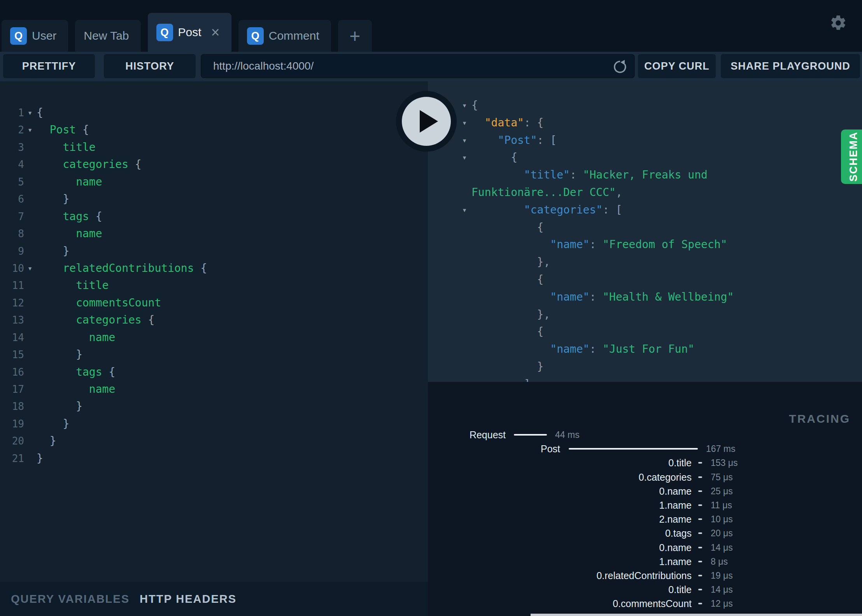 The height and width of the screenshot is (616, 862). What do you see at coordinates (645, 379) in the screenshot?
I see `code-line: ]` at bounding box center [645, 379].